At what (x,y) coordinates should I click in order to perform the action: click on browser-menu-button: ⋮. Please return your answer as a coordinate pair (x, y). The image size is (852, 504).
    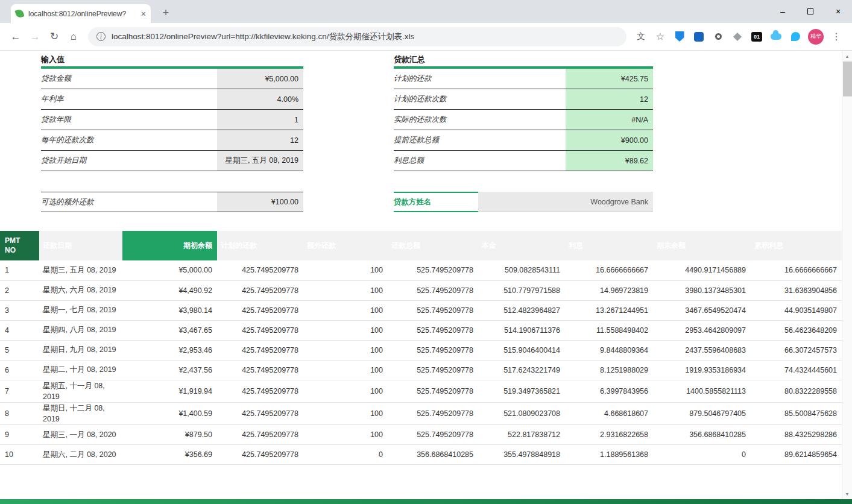
    Looking at the image, I should click on (836, 37).